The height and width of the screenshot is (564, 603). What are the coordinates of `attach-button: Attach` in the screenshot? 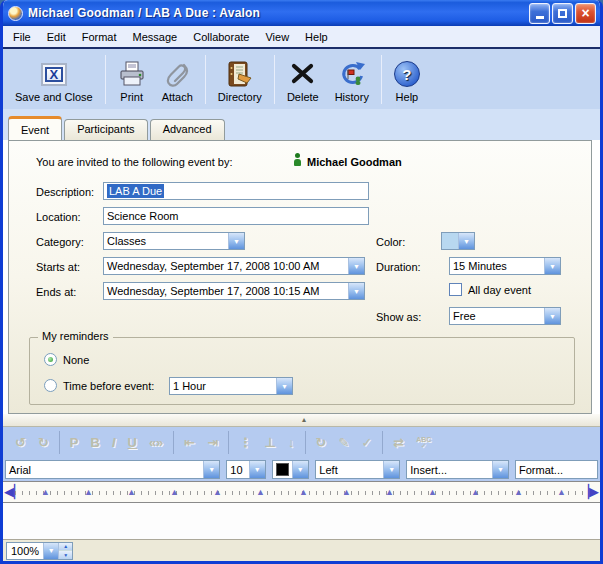 It's located at (178, 80).